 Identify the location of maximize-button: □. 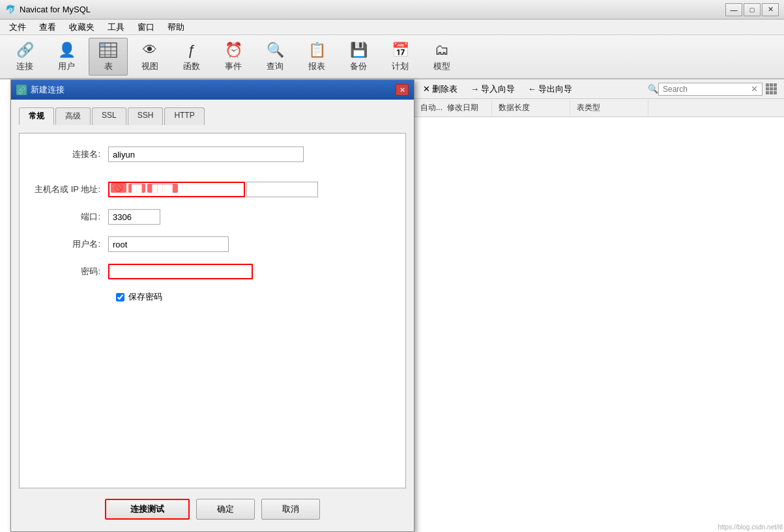
(752, 10).